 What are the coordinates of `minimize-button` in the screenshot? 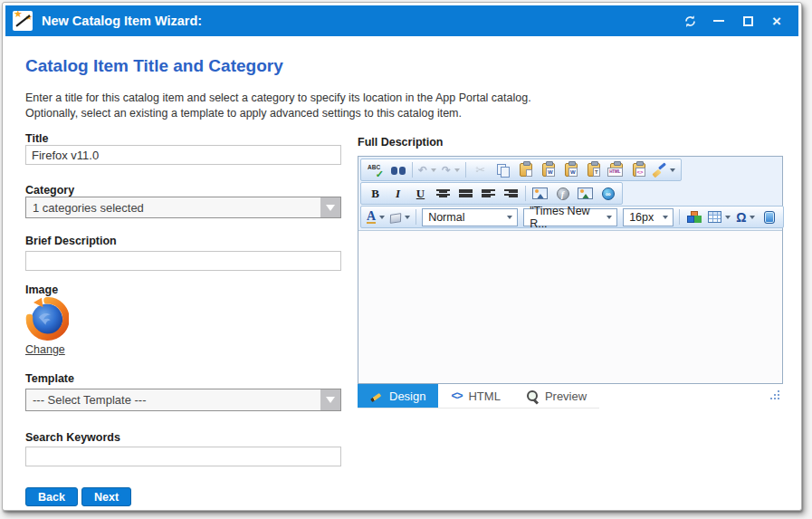 It's located at (719, 21).